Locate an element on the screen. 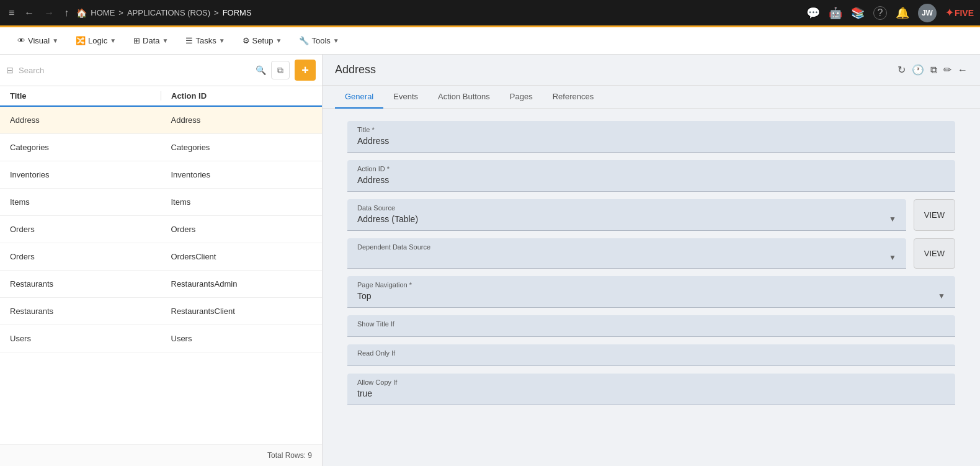  dependent-data-source-dropdown: ▼ is located at coordinates (626, 258).